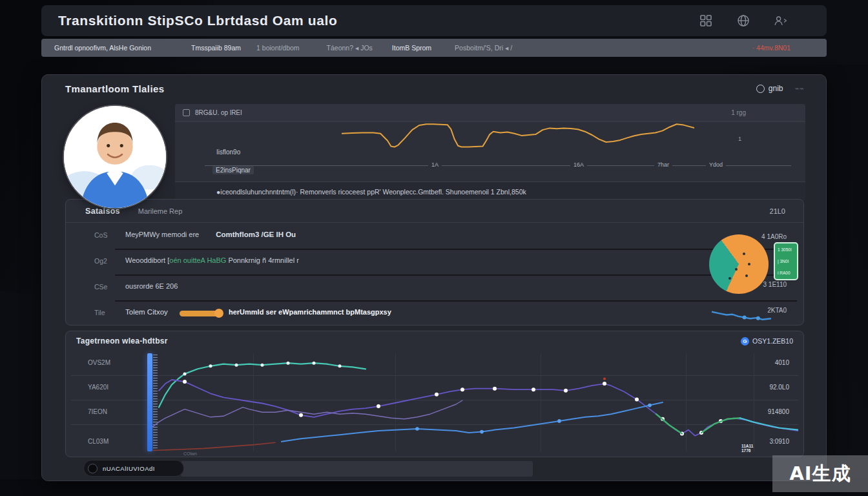 This screenshot has width=868, height=496. Describe the element at coordinates (229, 152) in the screenshot. I see `overview-series-label: Iisflon9o` at that location.